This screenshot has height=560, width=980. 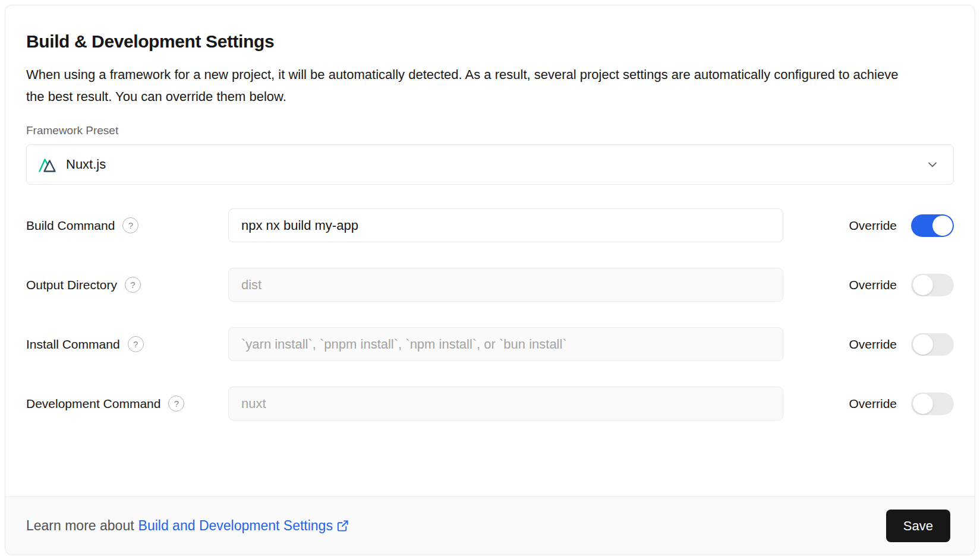 I want to click on build-command-override: Override, so click(x=901, y=226).